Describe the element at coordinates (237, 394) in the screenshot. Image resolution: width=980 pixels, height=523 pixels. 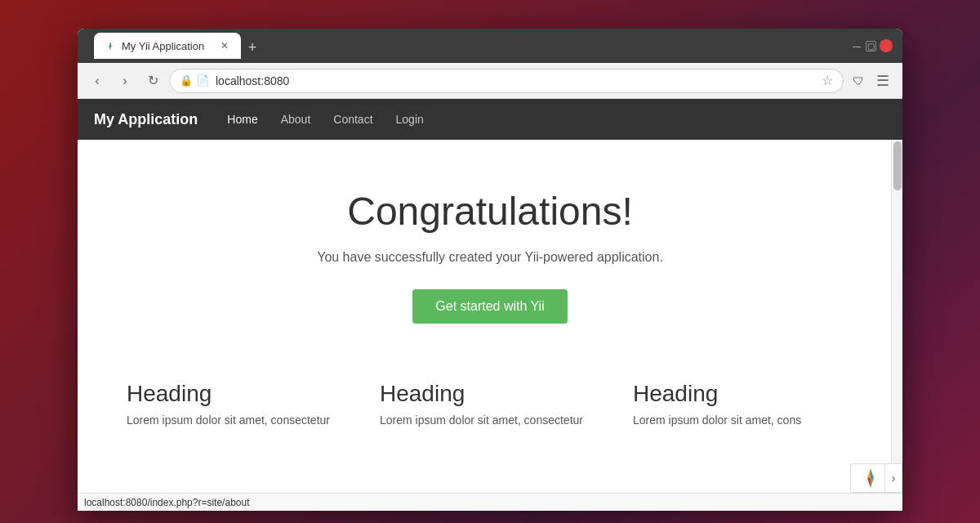
I see `heading-1-title: Heading` at that location.